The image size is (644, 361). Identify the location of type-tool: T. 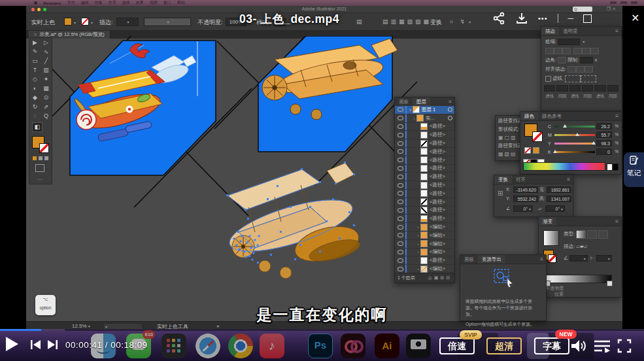
(35, 71).